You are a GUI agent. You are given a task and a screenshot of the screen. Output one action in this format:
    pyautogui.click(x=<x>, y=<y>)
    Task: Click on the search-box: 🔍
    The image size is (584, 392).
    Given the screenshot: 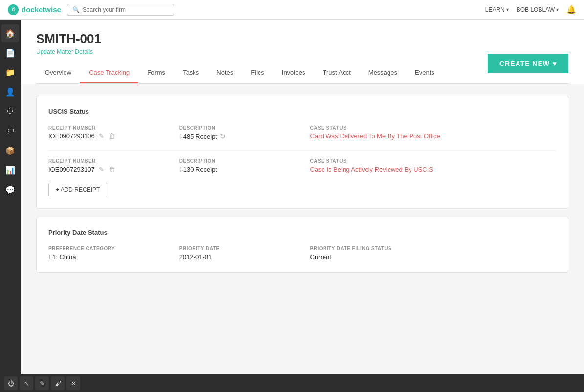 What is the action you would take?
    pyautogui.click(x=121, y=10)
    